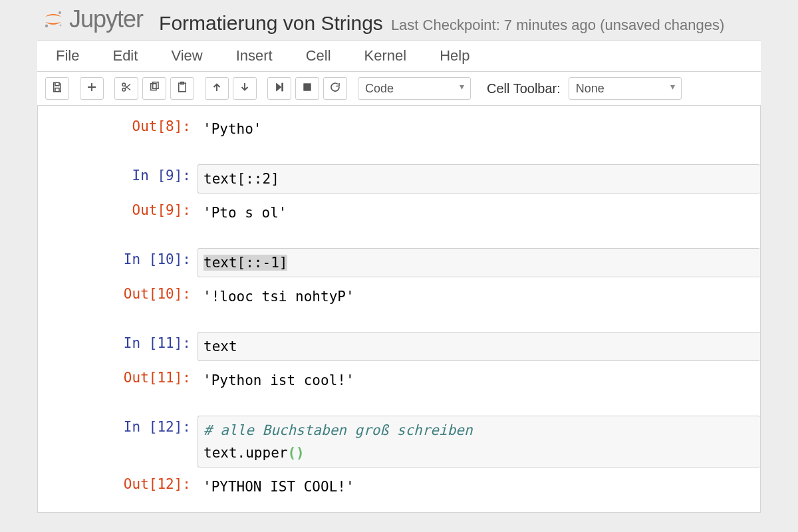 The width and height of the screenshot is (798, 532). What do you see at coordinates (118, 259) in the screenshot?
I see `in-prompt: In [10]:` at bounding box center [118, 259].